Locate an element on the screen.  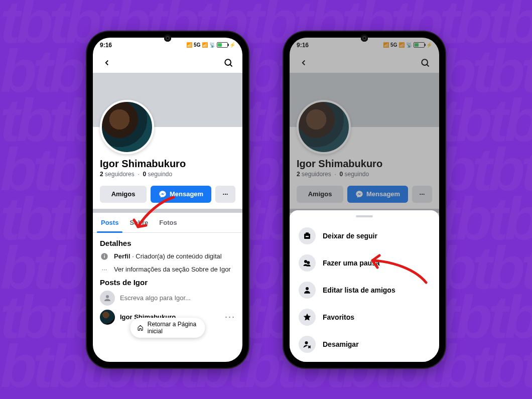
detail-profile-type: i Perfil · Criador(a) de conteúdo digita… is located at coordinates (168, 256).